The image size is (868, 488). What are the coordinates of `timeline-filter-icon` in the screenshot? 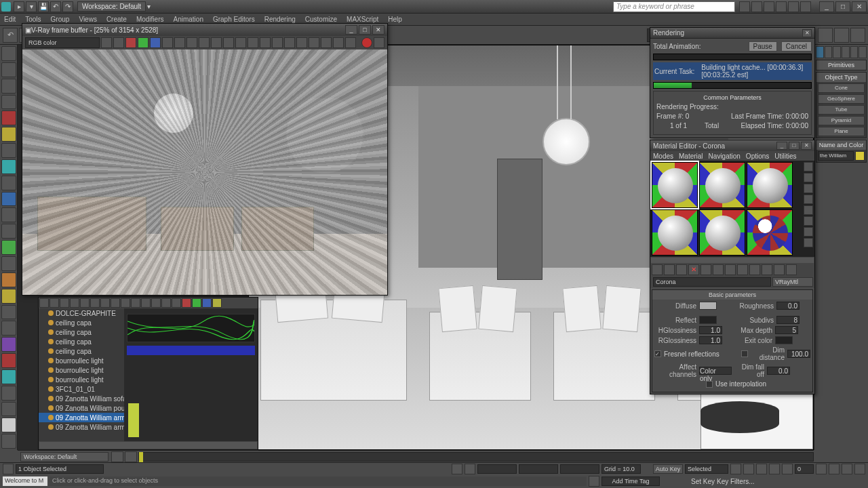 It's located at (131, 457).